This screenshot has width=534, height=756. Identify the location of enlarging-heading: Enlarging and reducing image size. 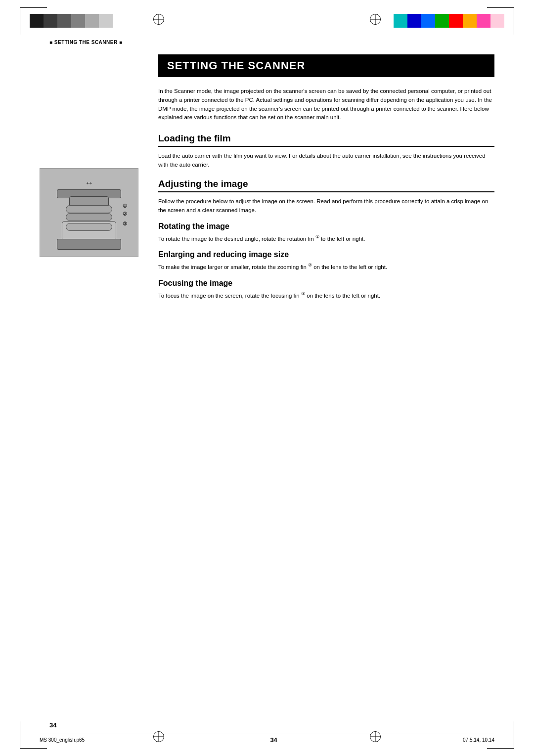
(326, 255).